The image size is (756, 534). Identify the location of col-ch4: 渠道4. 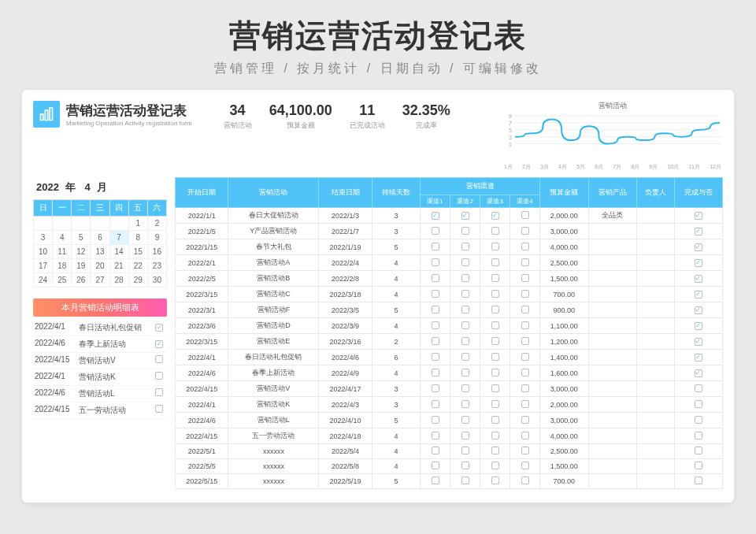
(525, 202).